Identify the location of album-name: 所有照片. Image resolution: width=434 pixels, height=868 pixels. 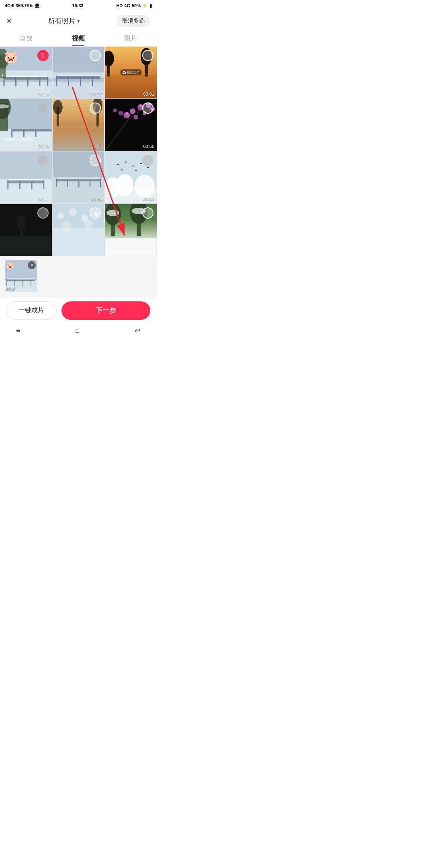
(62, 21).